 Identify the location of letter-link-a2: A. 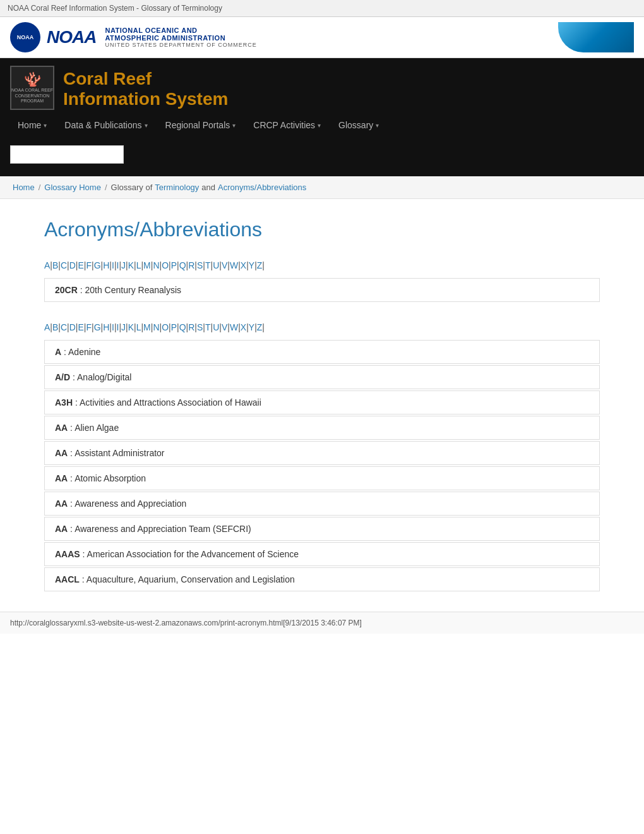
(47, 327).